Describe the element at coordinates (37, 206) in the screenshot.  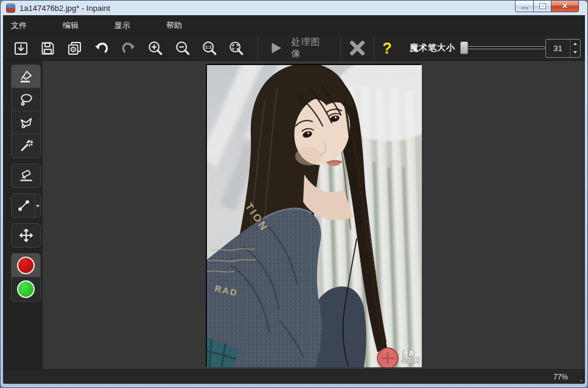
I see `line-tool-dropdown` at that location.